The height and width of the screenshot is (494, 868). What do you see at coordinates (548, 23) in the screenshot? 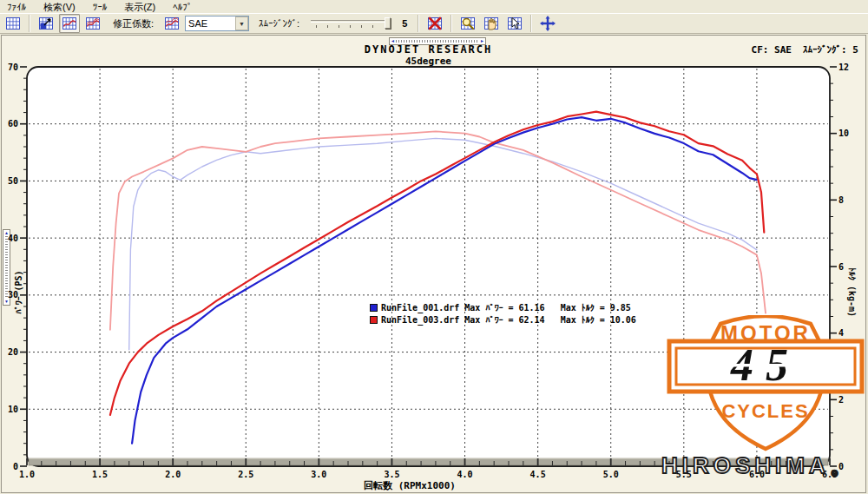
I see `crosshair-tool-button` at bounding box center [548, 23].